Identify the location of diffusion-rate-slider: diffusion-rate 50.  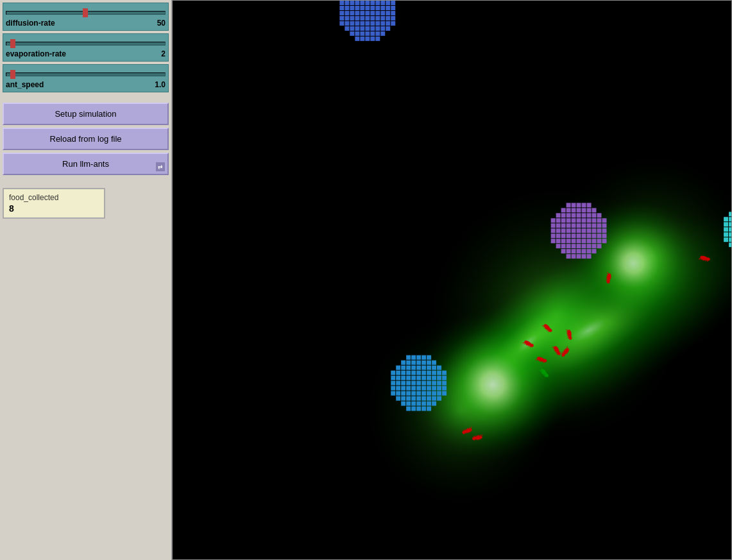
(86, 17).